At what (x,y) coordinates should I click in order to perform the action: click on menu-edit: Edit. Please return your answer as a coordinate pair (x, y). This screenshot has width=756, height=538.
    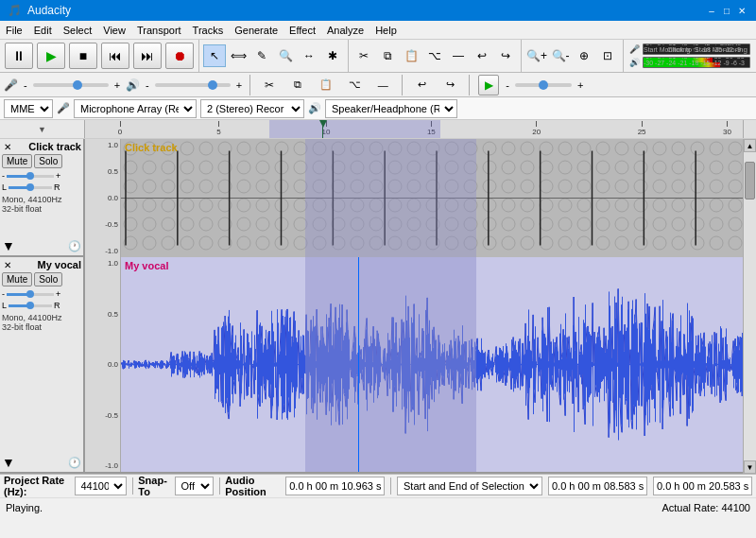
    Looking at the image, I should click on (43, 30).